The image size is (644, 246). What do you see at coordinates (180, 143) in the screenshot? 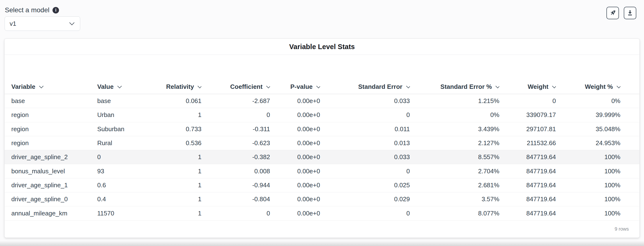
I see `cell-relativity: 0.536` at bounding box center [180, 143].